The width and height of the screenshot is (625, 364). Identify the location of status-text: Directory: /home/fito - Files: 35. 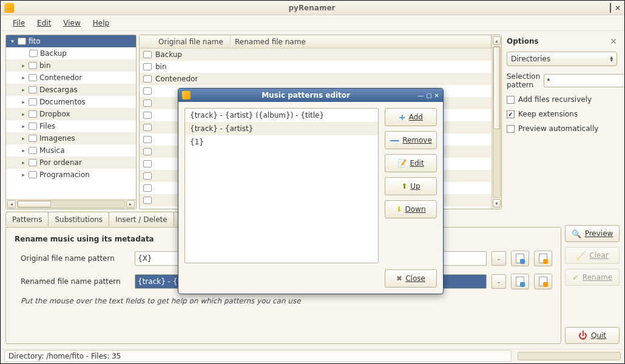
(258, 356).